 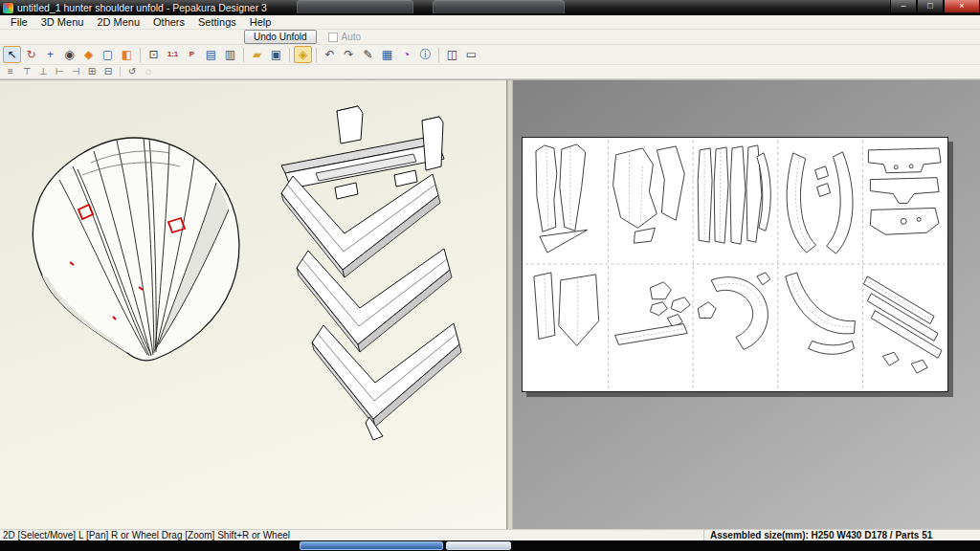 What do you see at coordinates (903, 7) in the screenshot?
I see `minimize-button: –` at bounding box center [903, 7].